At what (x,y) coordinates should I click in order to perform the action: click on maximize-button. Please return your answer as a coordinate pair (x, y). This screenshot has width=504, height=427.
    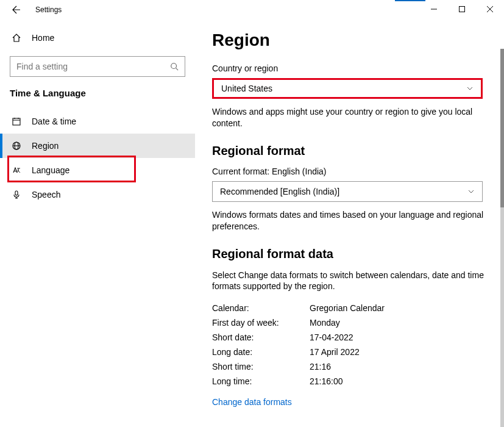
    Looking at the image, I should click on (462, 9).